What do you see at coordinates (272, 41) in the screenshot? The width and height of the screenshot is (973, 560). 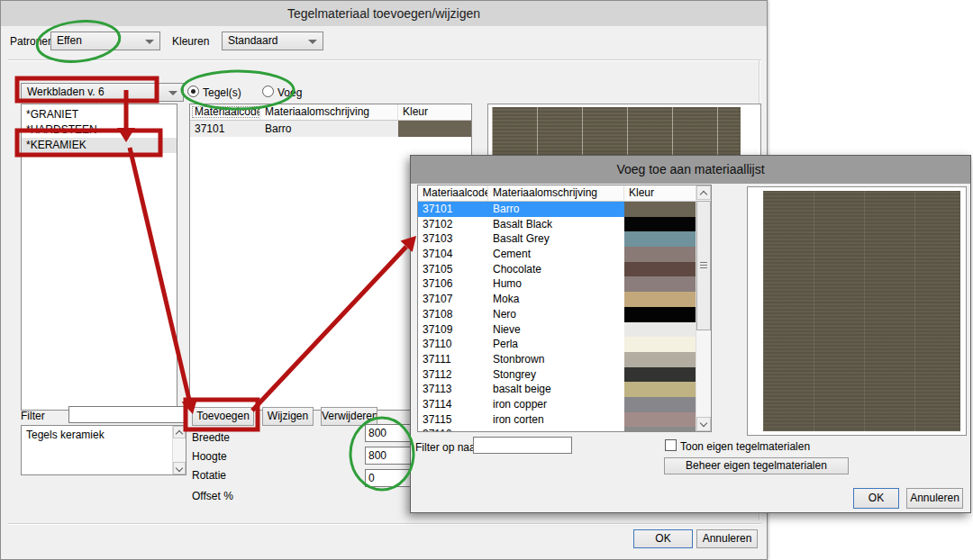 I see `kleuren-combobox: Standaard` at bounding box center [272, 41].